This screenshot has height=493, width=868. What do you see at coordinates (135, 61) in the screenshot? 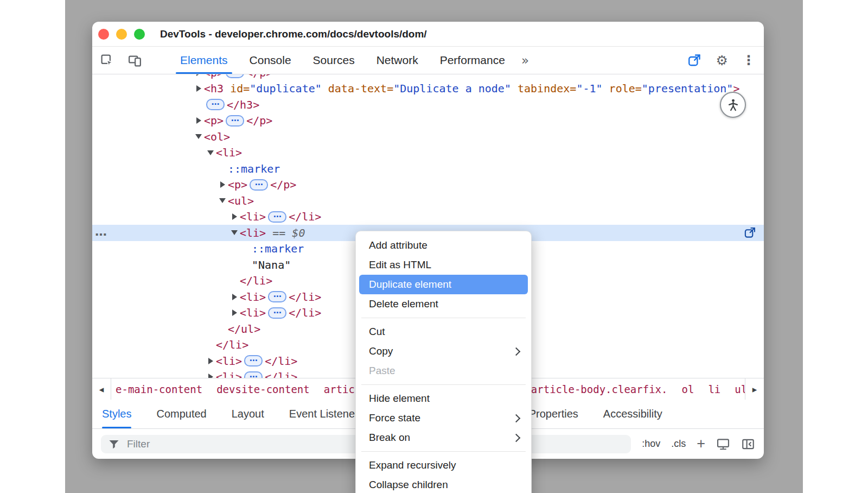
I see `device-toolbar-button` at bounding box center [135, 61].